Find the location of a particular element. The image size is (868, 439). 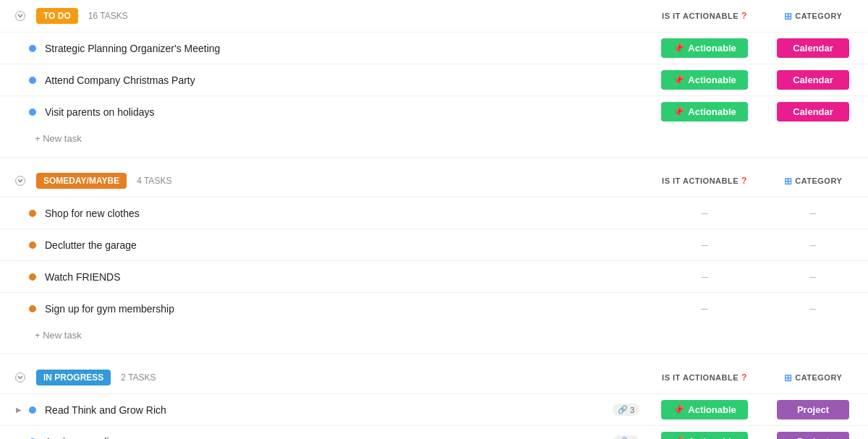

task-row: Declutter the garage–– is located at coordinates (434, 244).